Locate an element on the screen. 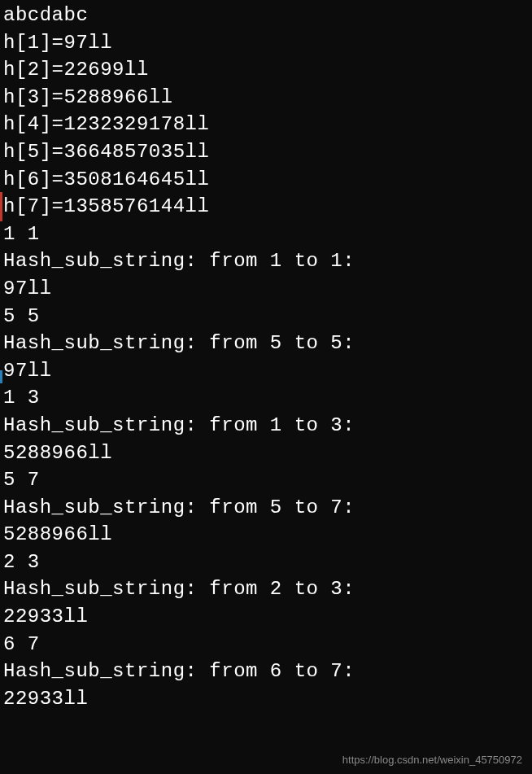 This screenshot has width=532, height=774. gutter-marker-red is located at coordinates (2, 207).